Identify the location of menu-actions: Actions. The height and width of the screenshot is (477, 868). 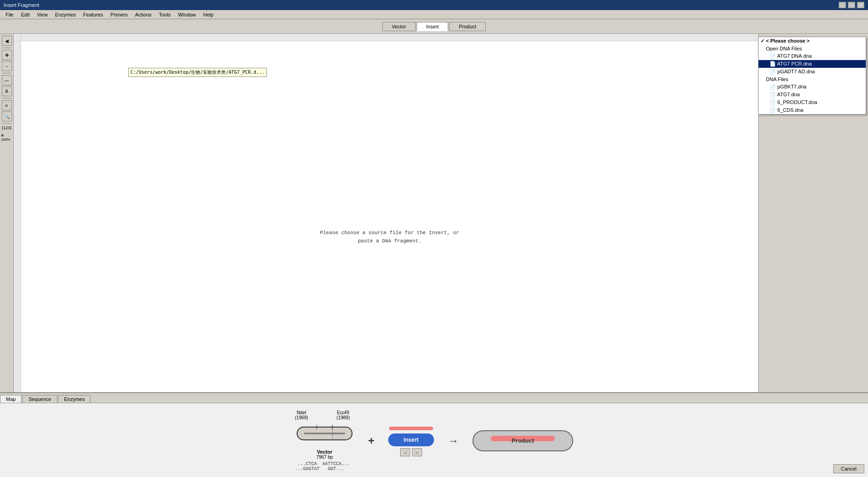
(143, 15).